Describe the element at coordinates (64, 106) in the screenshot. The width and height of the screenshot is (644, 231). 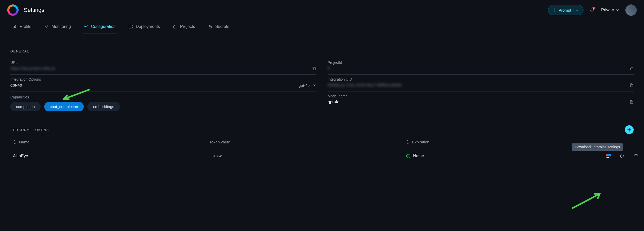
I see `chip-chat-completion: chat_completion` at that location.